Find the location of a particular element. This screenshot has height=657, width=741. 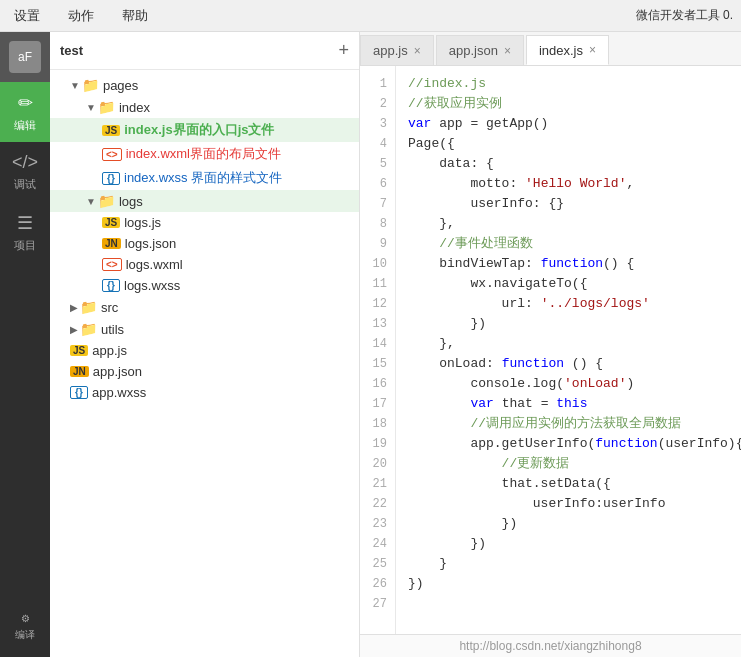

sidebar-bottom: ⚙ 编译 is located at coordinates (25, 627).